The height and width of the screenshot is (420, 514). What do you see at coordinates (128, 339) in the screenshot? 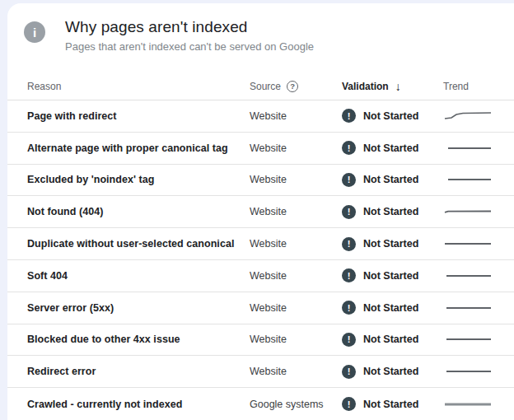
I see `reason-cell: Blocked due to other 4xx issue` at bounding box center [128, 339].